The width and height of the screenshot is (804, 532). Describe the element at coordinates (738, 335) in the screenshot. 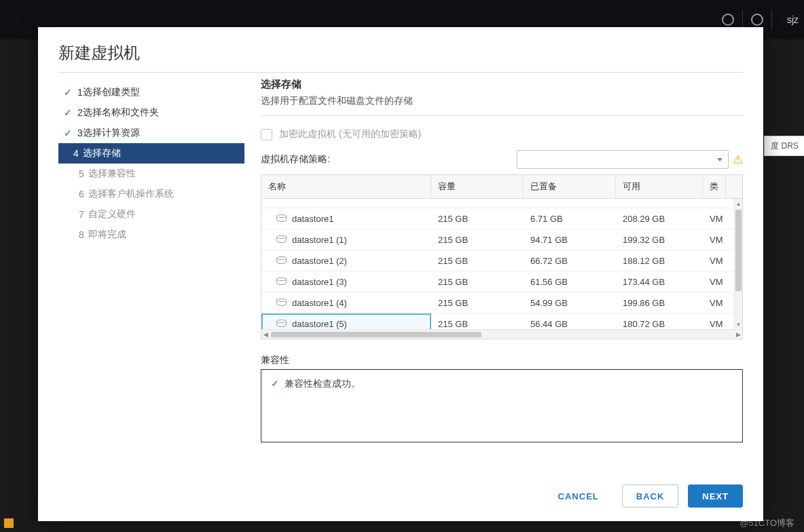

I see `scroll-right-arrow-icon: ▶` at that location.